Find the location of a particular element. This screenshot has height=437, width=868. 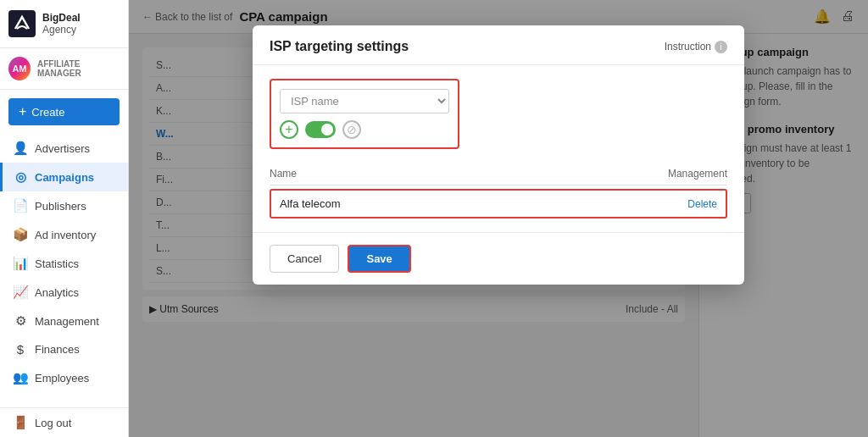

logo-text: BigDeal Agency is located at coordinates (61, 24).